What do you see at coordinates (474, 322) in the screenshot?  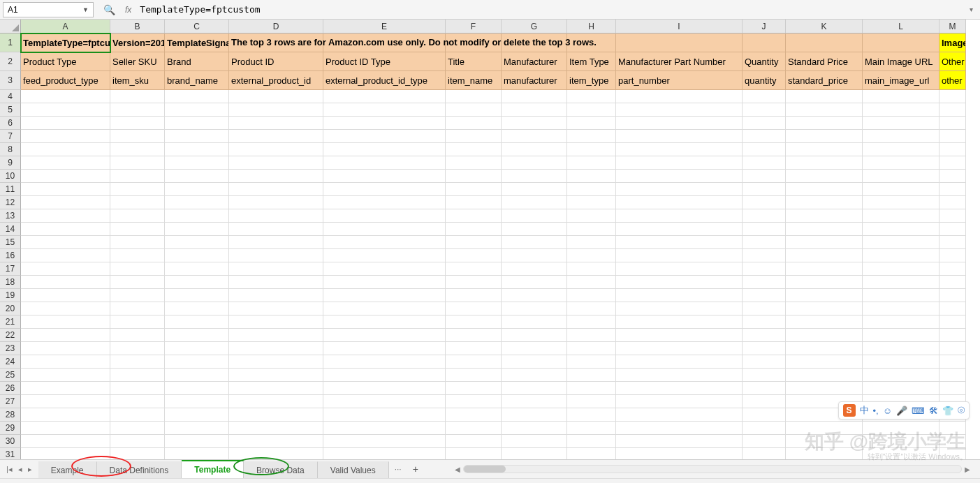 I see `cell-F21` at bounding box center [474, 322].